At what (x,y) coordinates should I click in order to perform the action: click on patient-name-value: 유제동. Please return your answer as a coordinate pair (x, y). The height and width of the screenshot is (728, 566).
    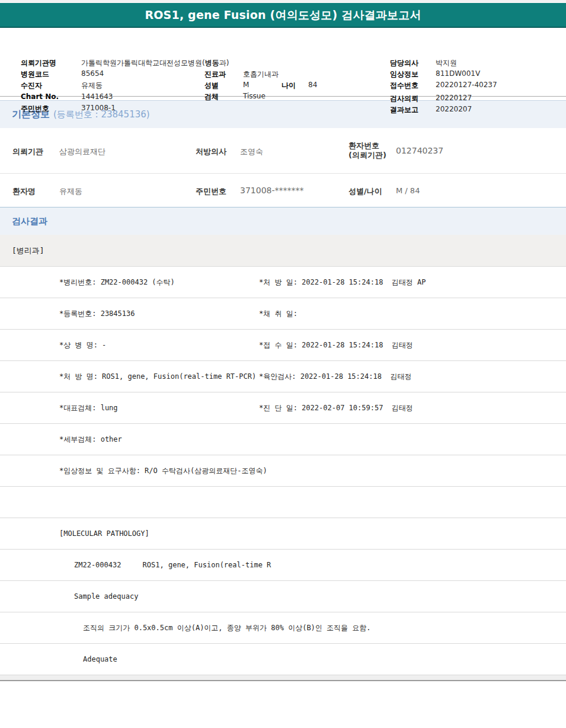
    Looking at the image, I should click on (71, 191).